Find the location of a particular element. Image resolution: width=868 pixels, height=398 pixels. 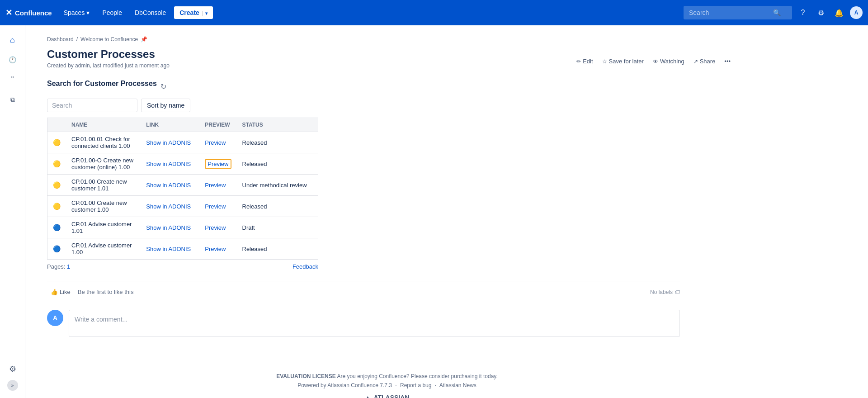

breadcrumb-welcome: Welcome to Confluence is located at coordinates (109, 39).